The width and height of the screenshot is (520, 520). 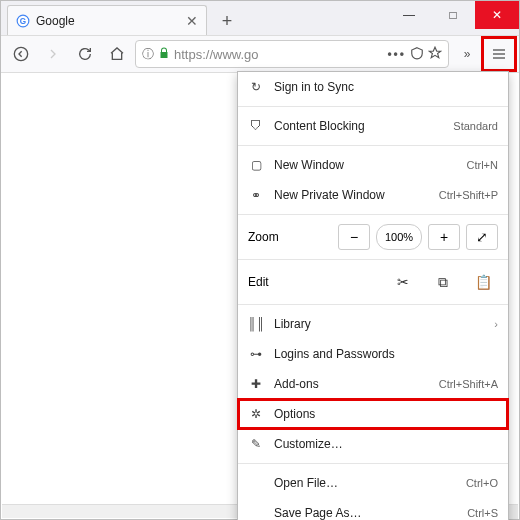 I want to click on zoom-label: Zoom, so click(x=271, y=237).